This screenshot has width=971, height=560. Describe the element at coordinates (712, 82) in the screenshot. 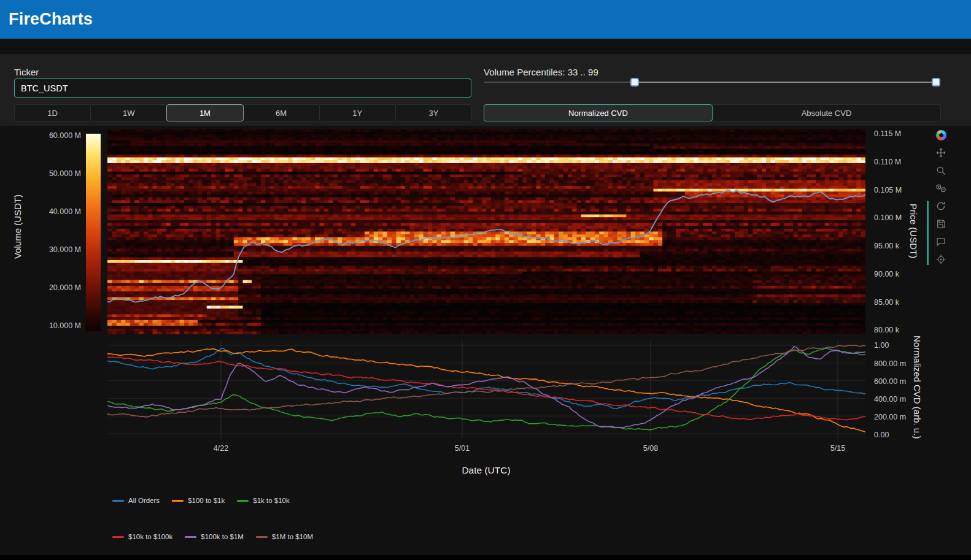

I see `volume-percentiles-slider` at that location.